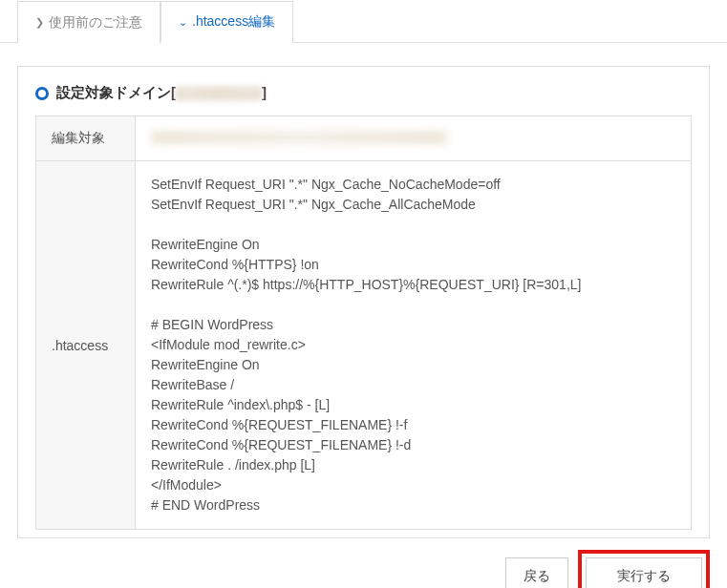  What do you see at coordinates (364, 139) in the screenshot?
I see `table-row: 編集対象` at bounding box center [364, 139].